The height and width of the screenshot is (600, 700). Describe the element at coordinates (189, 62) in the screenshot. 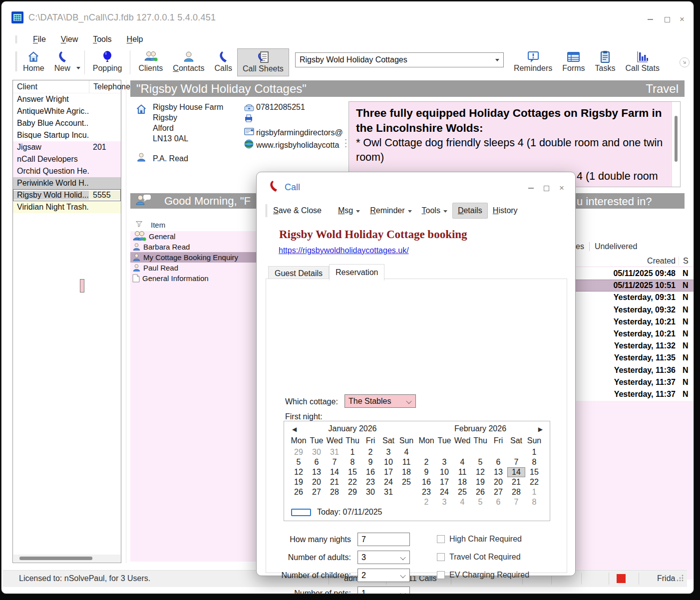

I see `toolbar-button-contacts: Contacts` at that location.